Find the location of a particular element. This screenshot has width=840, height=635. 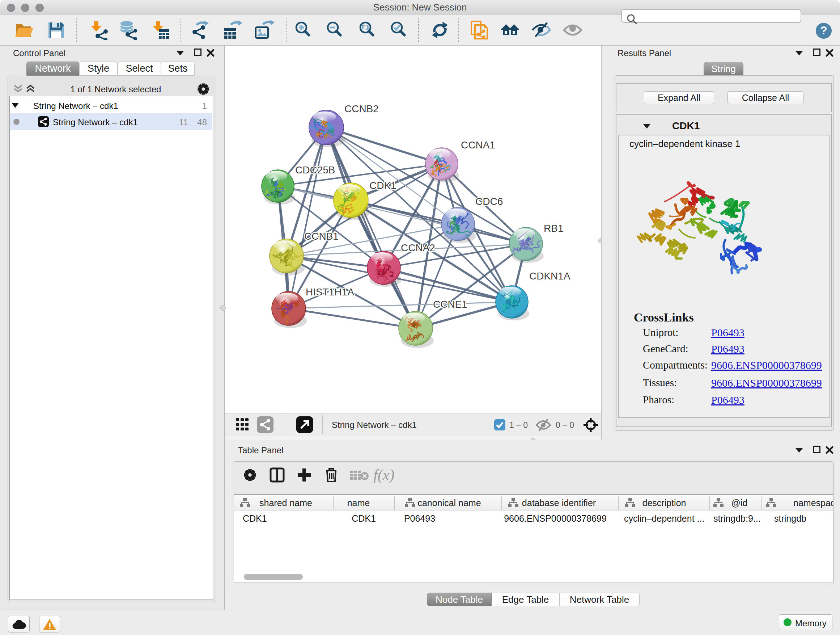

svg-text: HIST1H1A is located at coordinates (330, 292).